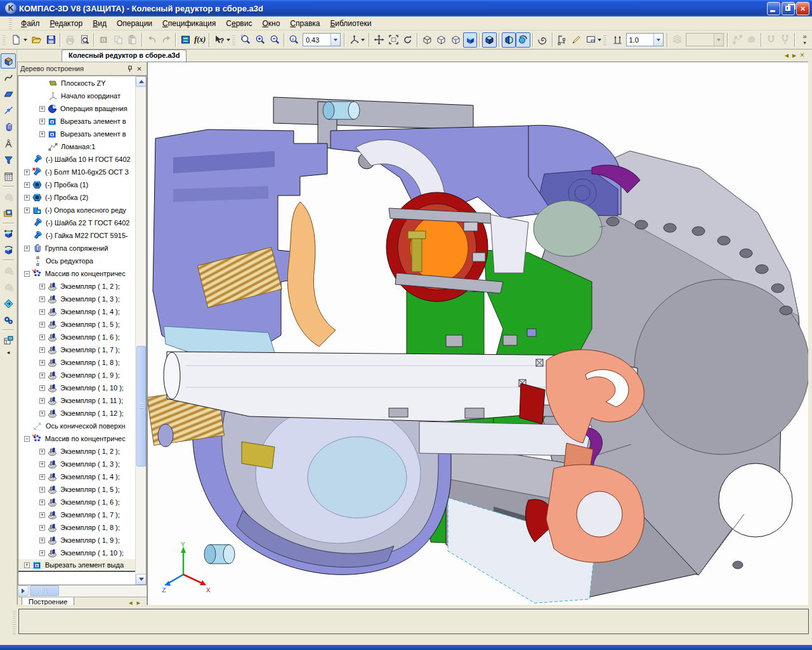 The image size is (812, 650). I want to click on tab-next-button: ▸, so click(794, 55).